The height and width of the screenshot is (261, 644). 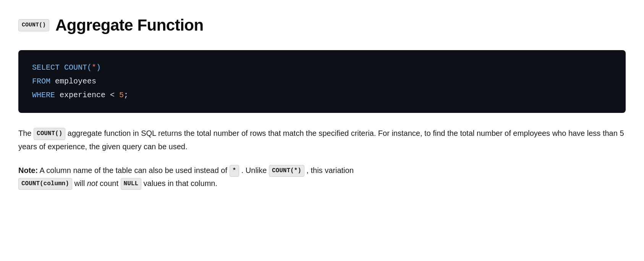 What do you see at coordinates (330, 170) in the screenshot?
I see `note-text3: , this variation` at bounding box center [330, 170].